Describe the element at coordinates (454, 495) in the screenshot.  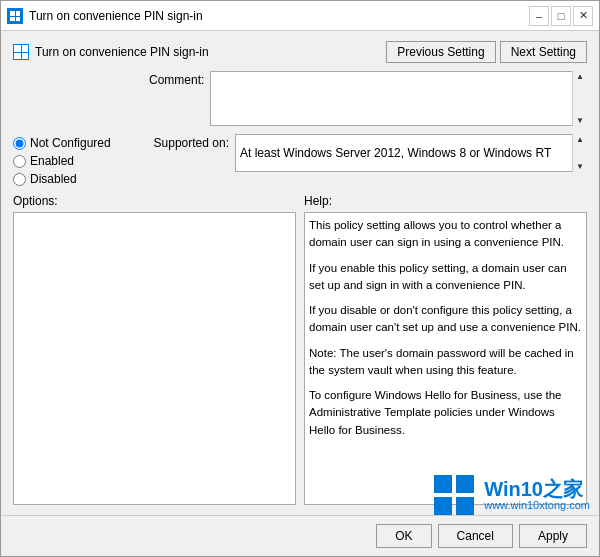
I see `windows-logo` at that location.